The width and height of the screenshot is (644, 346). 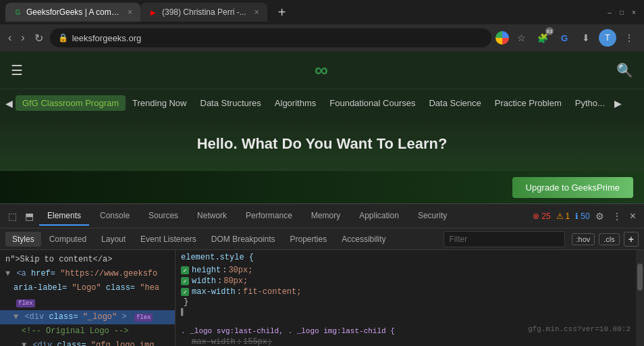 What do you see at coordinates (563, 216) in the screenshot?
I see `warning-count: ⚠1` at bounding box center [563, 216].